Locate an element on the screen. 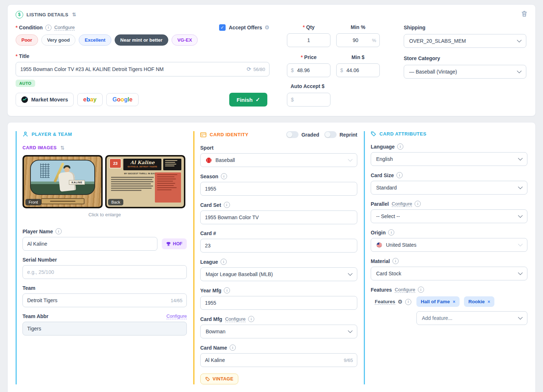  card-mfg-label: Card Mfg is located at coordinates (211, 319).